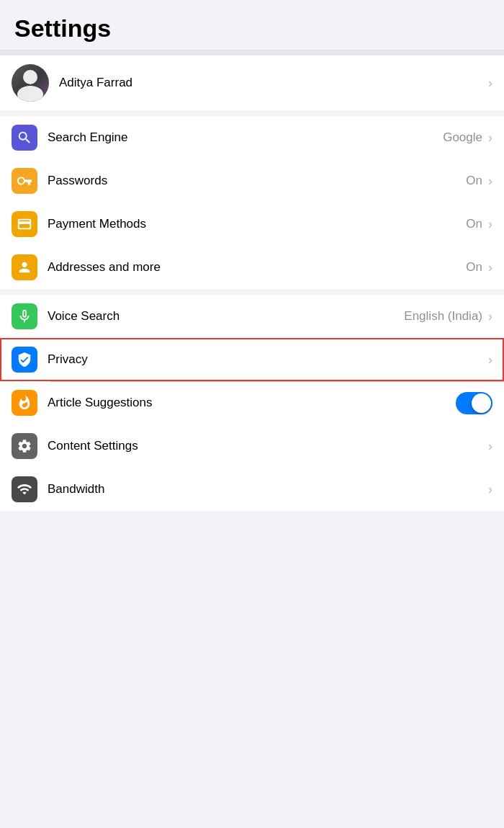  What do you see at coordinates (444, 316) in the screenshot?
I see `voice-search-value: English (India)` at bounding box center [444, 316].